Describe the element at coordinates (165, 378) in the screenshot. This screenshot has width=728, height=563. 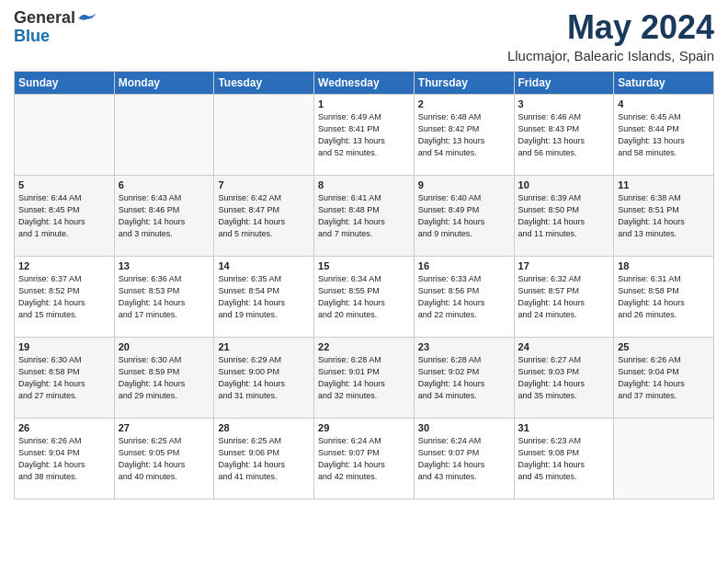
I see `cell-info: Sunrise: 6:30 AM Sunset: 8:59 PM Dayligh…` at that location.